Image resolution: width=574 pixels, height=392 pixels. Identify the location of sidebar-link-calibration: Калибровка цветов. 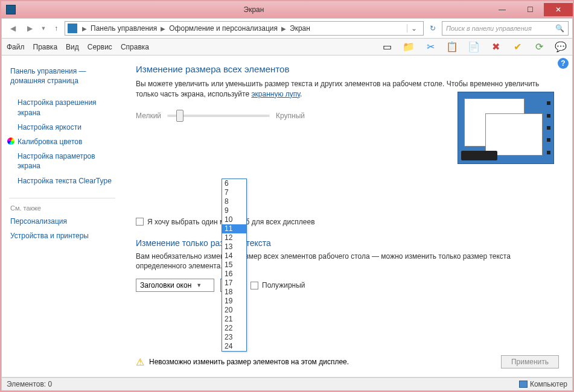
(62, 142).